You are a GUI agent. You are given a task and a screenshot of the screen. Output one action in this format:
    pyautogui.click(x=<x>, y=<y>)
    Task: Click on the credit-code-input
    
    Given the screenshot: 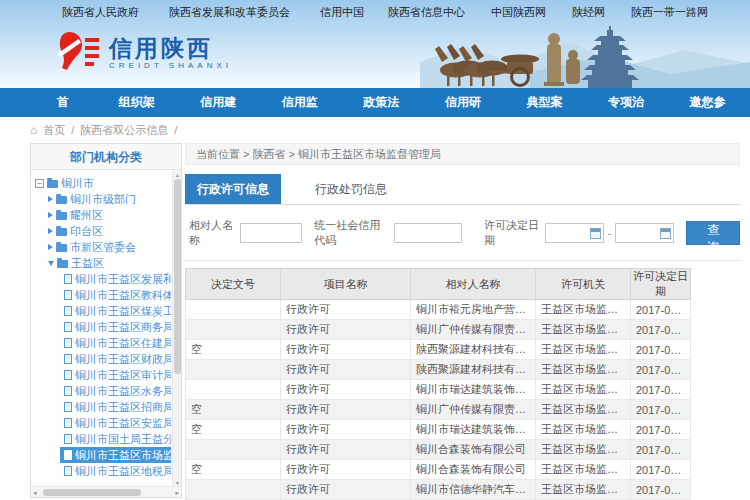 What is the action you would take?
    pyautogui.click(x=428, y=233)
    